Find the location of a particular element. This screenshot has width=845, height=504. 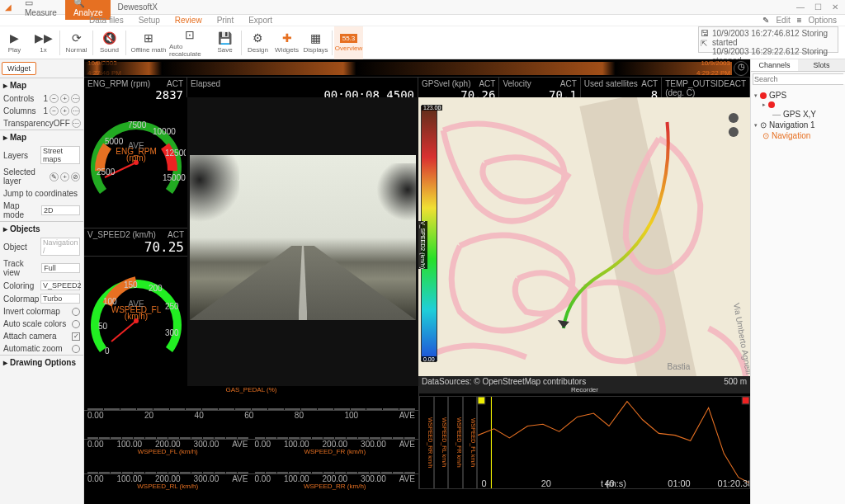

menu-export: Export is located at coordinates (261, 20).